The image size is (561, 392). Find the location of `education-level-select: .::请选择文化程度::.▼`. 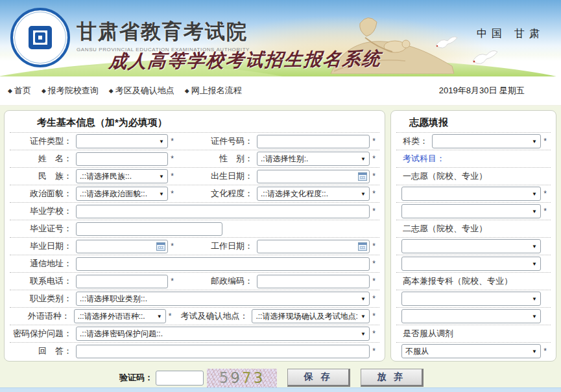

education-level-select: .::请选择文化程度::.▼ is located at coordinates (313, 194).